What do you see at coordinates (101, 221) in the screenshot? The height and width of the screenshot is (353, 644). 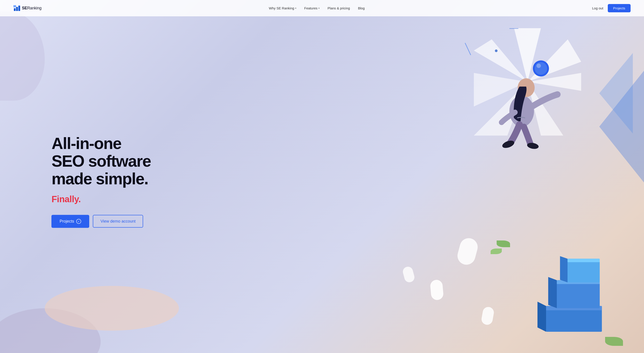 I see `hero-buttons: Projects ✓ View demo account` at bounding box center [101, 221].